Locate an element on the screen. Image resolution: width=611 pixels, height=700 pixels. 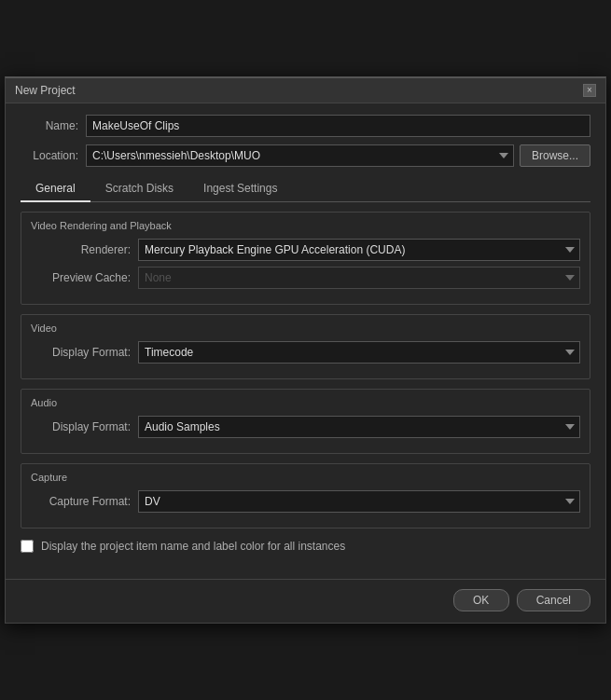
capture-section: Capture Capture Format: DV is located at coordinates (306, 496).